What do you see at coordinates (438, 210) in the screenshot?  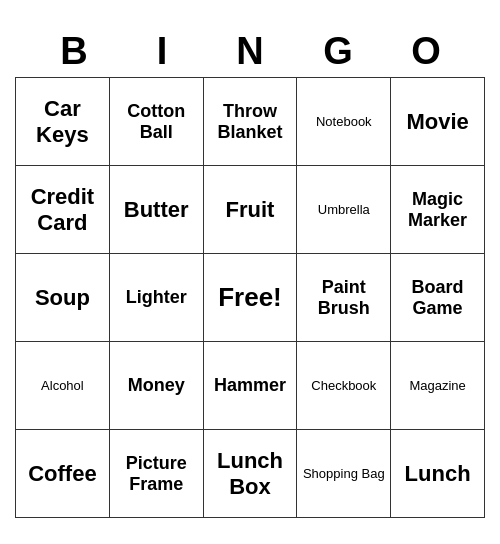 I see `table-cell: Magic Marker` at bounding box center [438, 210].